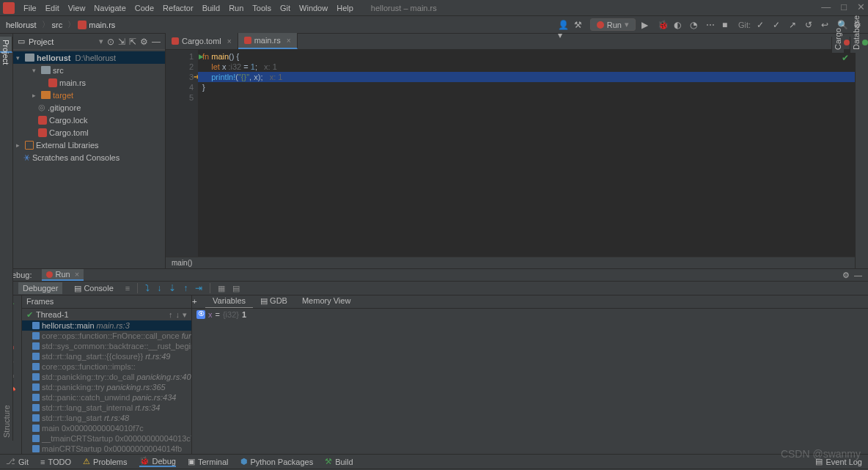 This screenshot has width=868, height=470. I want to click on tree-target: ▸target, so click(89, 95).